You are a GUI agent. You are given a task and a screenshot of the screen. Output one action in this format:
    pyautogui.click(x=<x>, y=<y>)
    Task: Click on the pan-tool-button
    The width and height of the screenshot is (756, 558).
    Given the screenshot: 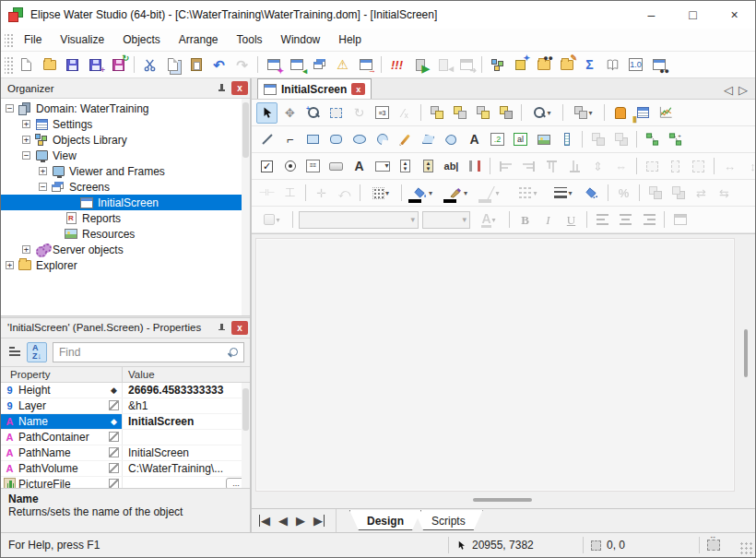 What is the action you would take?
    pyautogui.click(x=289, y=113)
    